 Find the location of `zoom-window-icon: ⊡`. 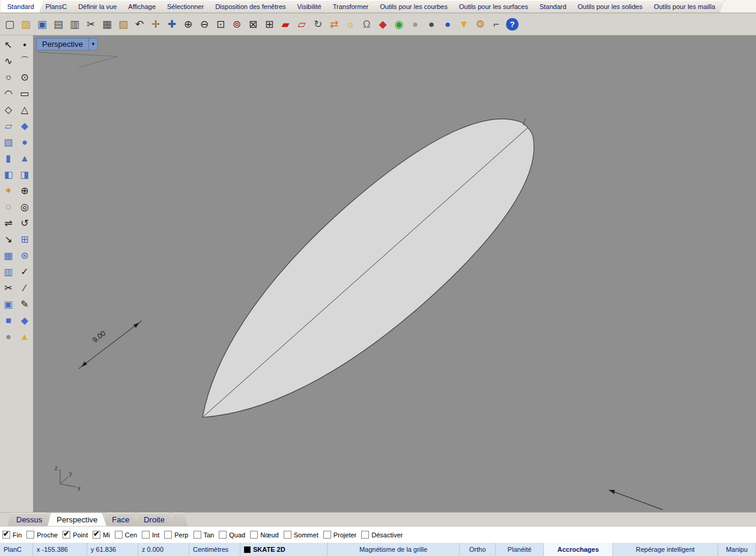

zoom-window-icon: ⊡ is located at coordinates (221, 24).